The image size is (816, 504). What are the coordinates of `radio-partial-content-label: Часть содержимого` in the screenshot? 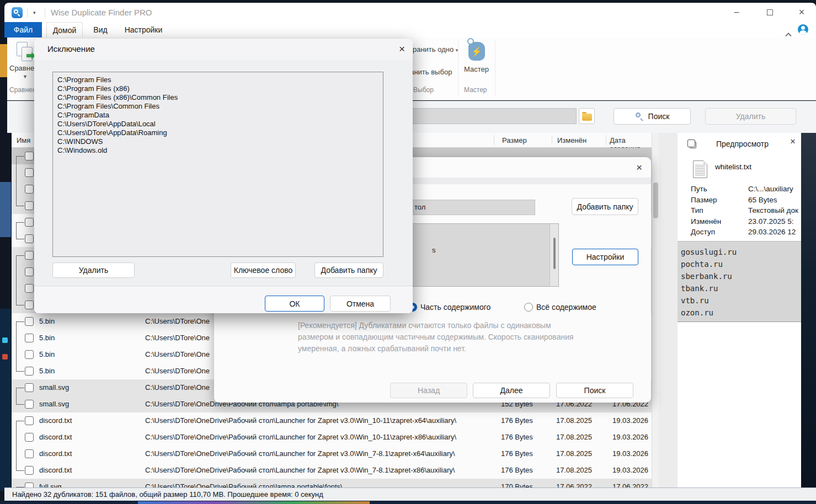 It's located at (456, 307).